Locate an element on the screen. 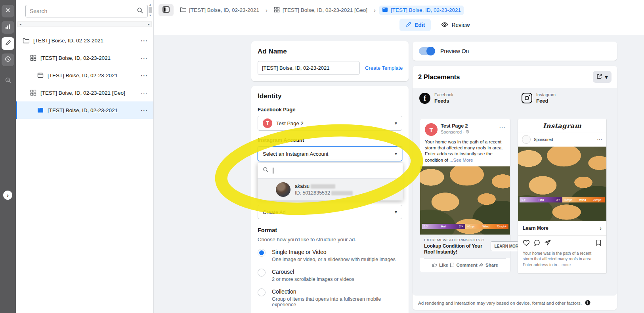 The height and width of the screenshot is (313, 644). sidebar-toggle-button is located at coordinates (166, 10).